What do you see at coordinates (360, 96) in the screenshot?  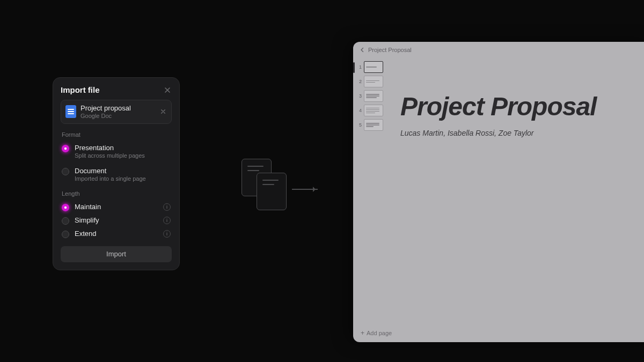 I see `thumb-number: 3` at bounding box center [360, 96].